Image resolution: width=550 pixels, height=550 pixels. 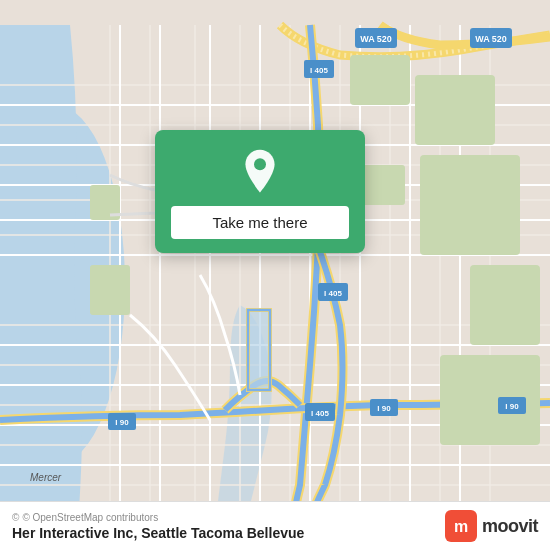 What do you see at coordinates (260, 222) in the screenshot?
I see `take-me-there-button: Take me there` at bounding box center [260, 222].